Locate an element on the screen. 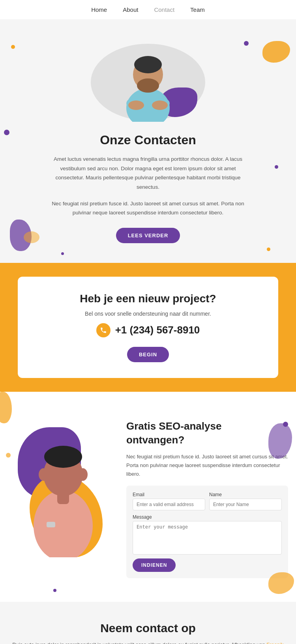 The image size is (296, 644). deco-dot-tl is located at coordinates (13, 47).